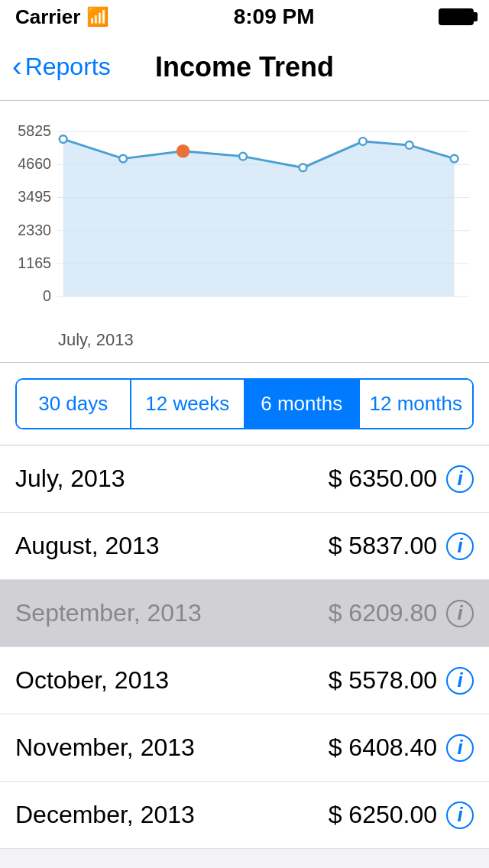  What do you see at coordinates (70, 478) in the screenshot?
I see `row-label: July, 2013` at bounding box center [70, 478].